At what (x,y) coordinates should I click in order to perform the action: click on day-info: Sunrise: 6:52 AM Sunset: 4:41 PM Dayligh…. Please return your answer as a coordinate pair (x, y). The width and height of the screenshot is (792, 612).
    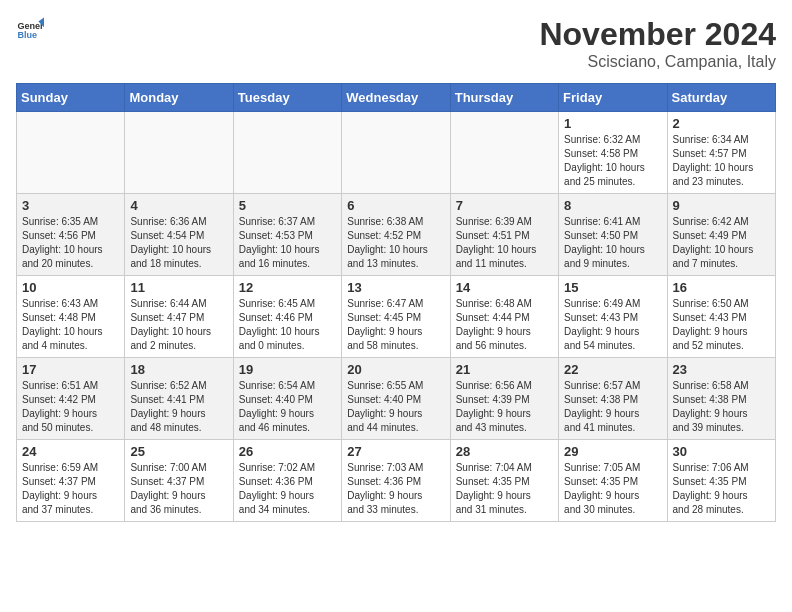
    Looking at the image, I should click on (178, 407).